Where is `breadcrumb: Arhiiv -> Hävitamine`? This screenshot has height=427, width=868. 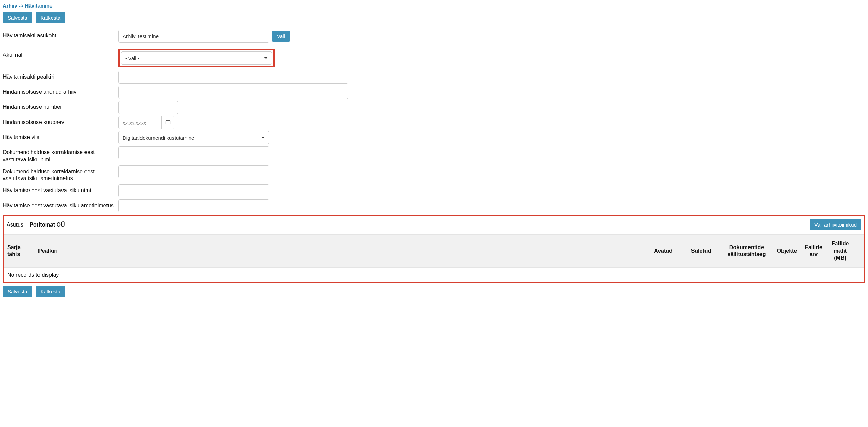 breadcrumb: Arhiiv -> Hävitamine is located at coordinates (434, 5).